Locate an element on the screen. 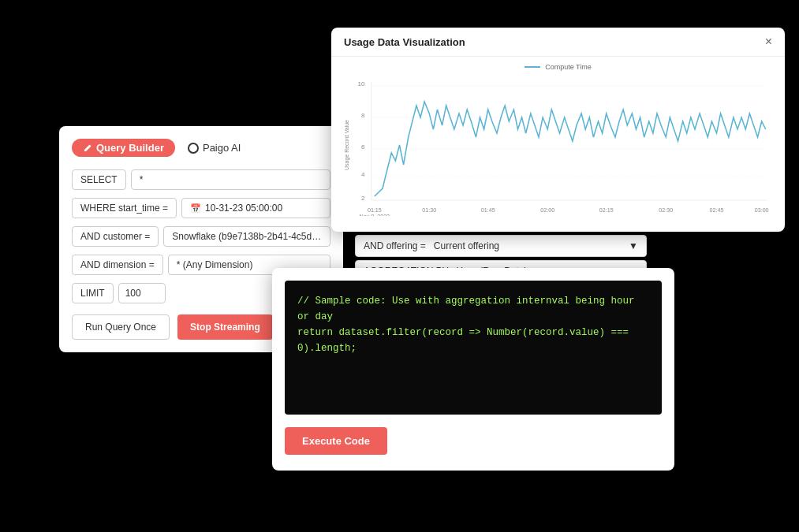 The image size is (799, 532). code-main-line: return dataset.filter(record => Number(r… is located at coordinates (473, 340).